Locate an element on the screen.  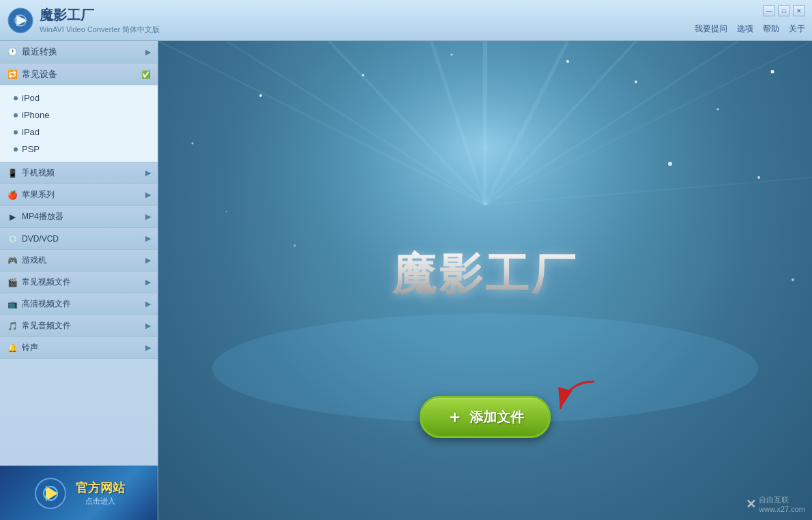
sidebar-item-gaming: 🎮 游戏机 ▶ is located at coordinates (79, 261).